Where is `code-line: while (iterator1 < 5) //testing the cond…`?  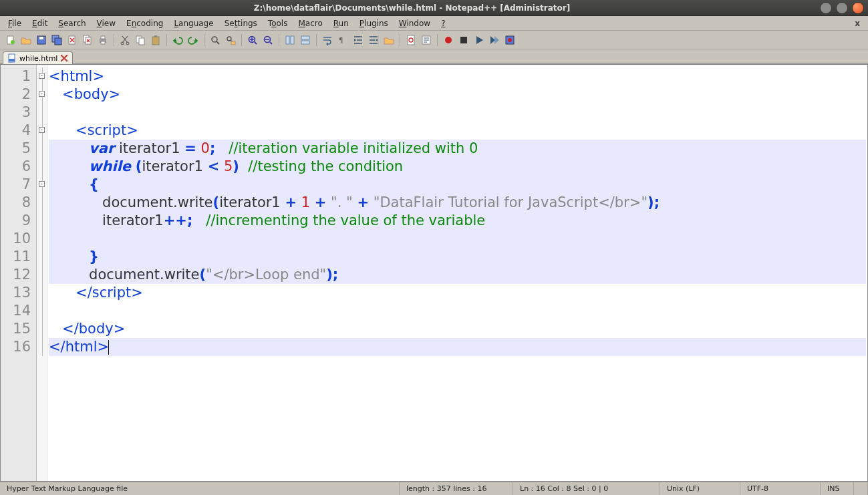 code-line: while (iterator1 < 5) //testing the cond… is located at coordinates (457, 167).